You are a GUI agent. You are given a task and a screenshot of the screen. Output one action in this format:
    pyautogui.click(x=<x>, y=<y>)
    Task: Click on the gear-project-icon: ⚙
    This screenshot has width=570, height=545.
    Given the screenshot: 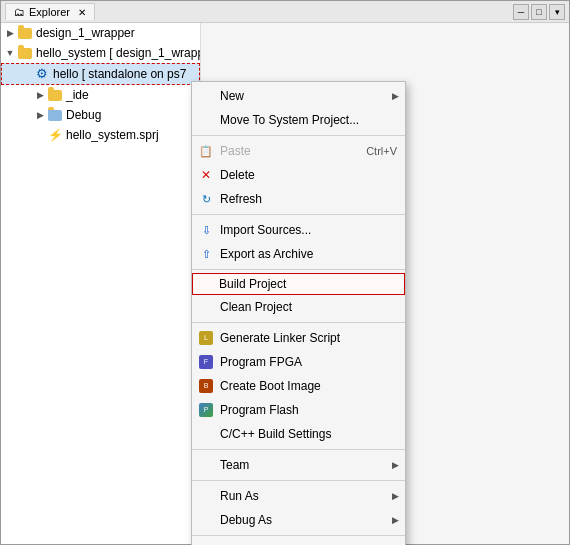 What is the action you would take?
    pyautogui.click(x=42, y=74)
    